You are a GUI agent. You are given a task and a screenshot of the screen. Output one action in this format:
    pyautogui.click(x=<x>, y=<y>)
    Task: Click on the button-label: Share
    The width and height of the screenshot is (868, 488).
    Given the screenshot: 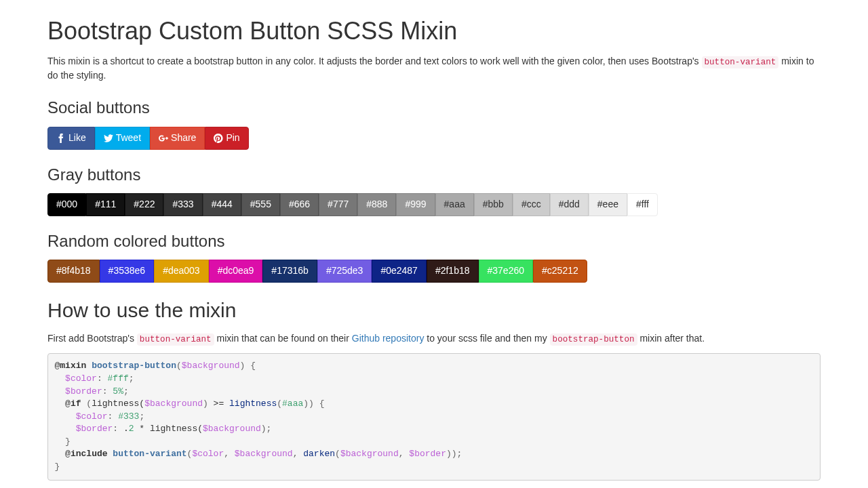 What is the action you would take?
    pyautogui.click(x=183, y=138)
    